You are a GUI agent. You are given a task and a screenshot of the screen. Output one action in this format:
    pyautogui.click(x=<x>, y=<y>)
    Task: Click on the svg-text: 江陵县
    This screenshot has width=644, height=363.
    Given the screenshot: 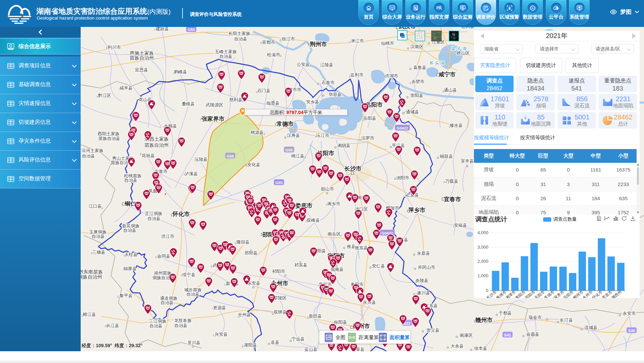 What is the action you would take?
    pyautogui.click(x=327, y=65)
    